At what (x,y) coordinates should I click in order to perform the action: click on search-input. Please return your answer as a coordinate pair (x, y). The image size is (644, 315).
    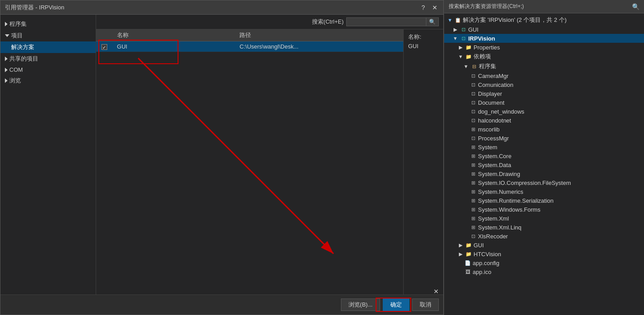
    Looking at the image, I should click on (386, 22).